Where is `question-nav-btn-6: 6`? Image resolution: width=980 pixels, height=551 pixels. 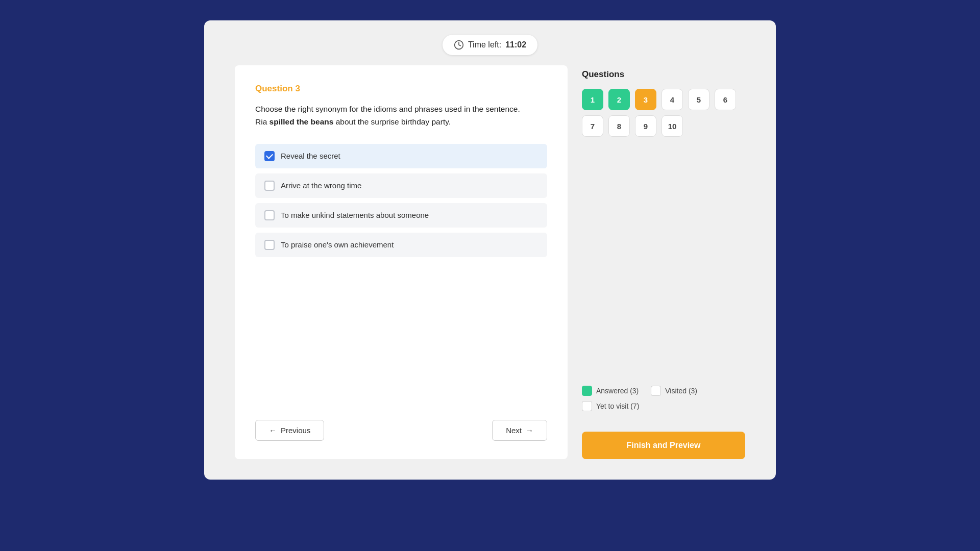
question-nav-btn-6: 6 is located at coordinates (725, 99).